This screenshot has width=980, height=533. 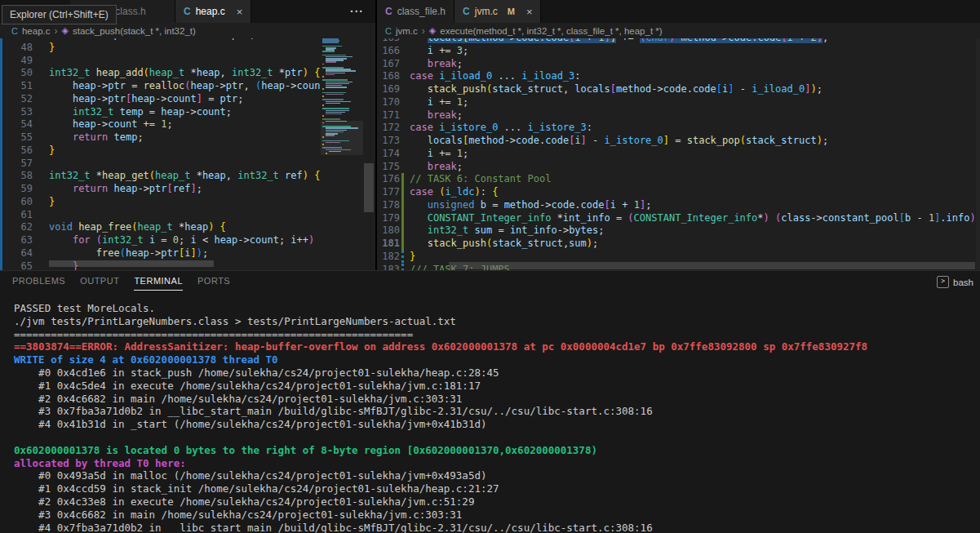 What do you see at coordinates (188, 113) in the screenshot?
I see `code-line: 53 int32_t temp = heap->count;` at bounding box center [188, 113].